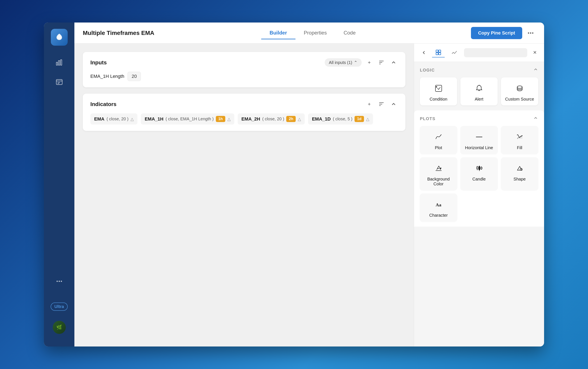 The image size is (588, 369). I want to click on plot-icon, so click(439, 137).